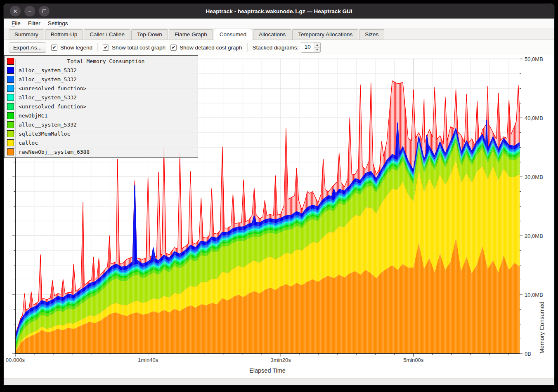 This screenshot has width=558, height=392. What do you see at coordinates (276, 48) in the screenshot?
I see `stacked-diagrams-label: Stacked diagrams:` at bounding box center [276, 48].